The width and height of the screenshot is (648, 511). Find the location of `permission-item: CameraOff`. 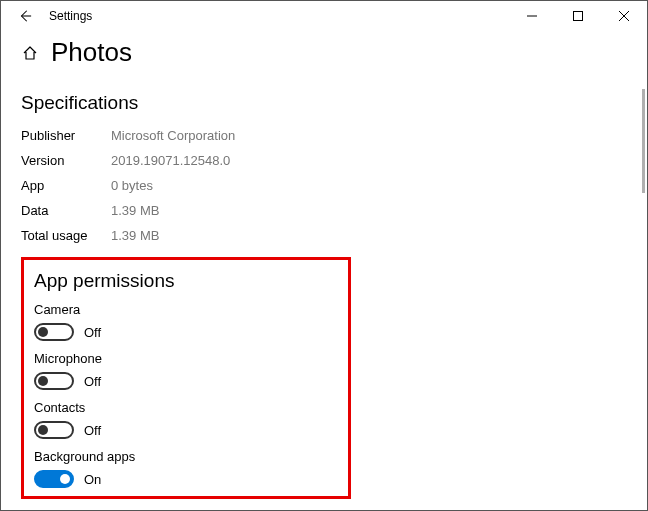

permission-item: CameraOff is located at coordinates (186, 322).